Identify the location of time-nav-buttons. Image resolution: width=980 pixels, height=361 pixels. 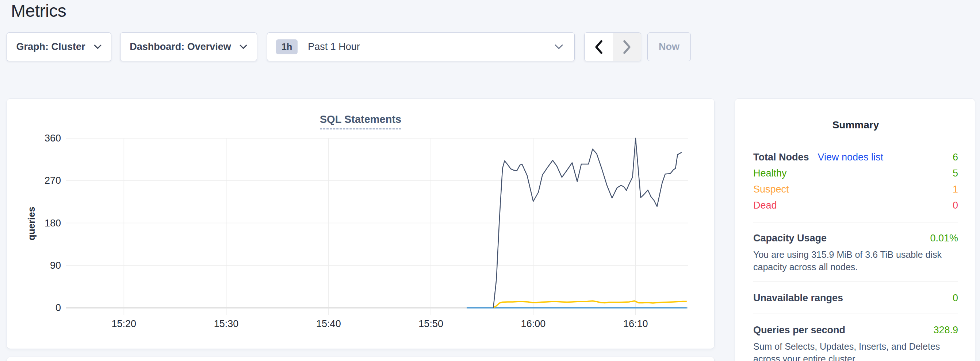
(612, 47).